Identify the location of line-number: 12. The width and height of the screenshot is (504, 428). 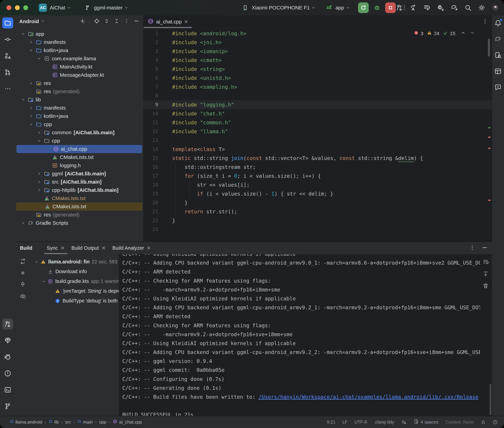
(157, 132).